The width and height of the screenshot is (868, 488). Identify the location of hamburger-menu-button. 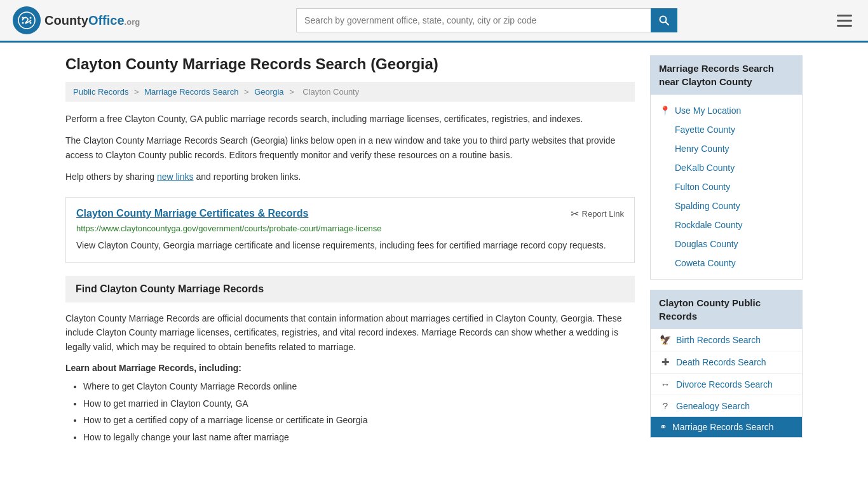
(844, 20).